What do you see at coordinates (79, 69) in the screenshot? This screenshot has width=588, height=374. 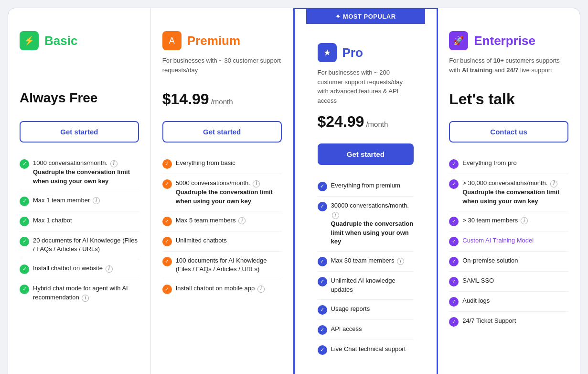 I see `plan-description-basic` at bounding box center [79, 69].